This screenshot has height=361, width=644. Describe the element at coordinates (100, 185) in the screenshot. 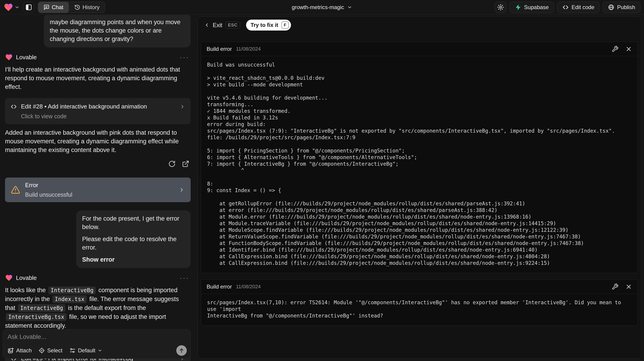

I see `error-card-title: Error` at that location.